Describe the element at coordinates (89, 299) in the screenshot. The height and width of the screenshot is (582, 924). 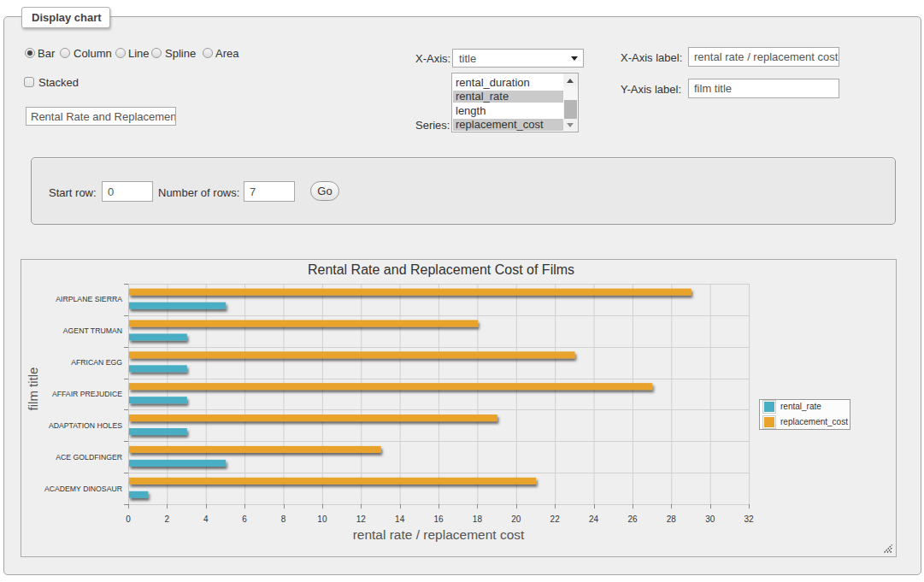
I see `svg-text: AIRPLANE SIERRA` at that location.